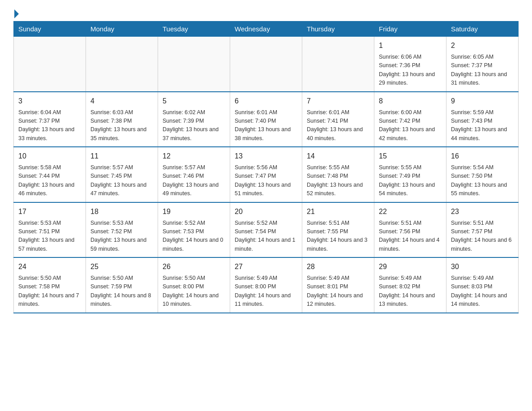 This screenshot has height=411, width=532. Describe the element at coordinates (266, 175) in the screenshot. I see `week-row-3: 10Sunrise: 5:58 AM Sunset: 7:44 PM Dayli…` at that location.